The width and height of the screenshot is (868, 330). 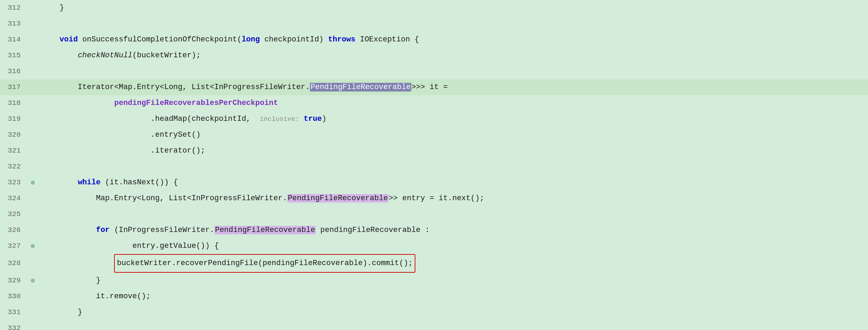 I want to click on keyword-long: long, so click(x=251, y=39).